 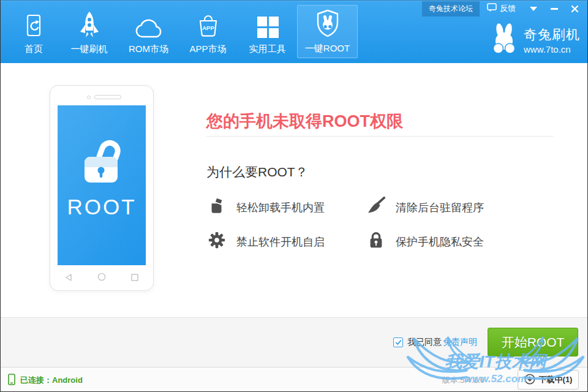 I want to click on page-title: 您的手机未取得ROOT权限, so click(x=305, y=121).